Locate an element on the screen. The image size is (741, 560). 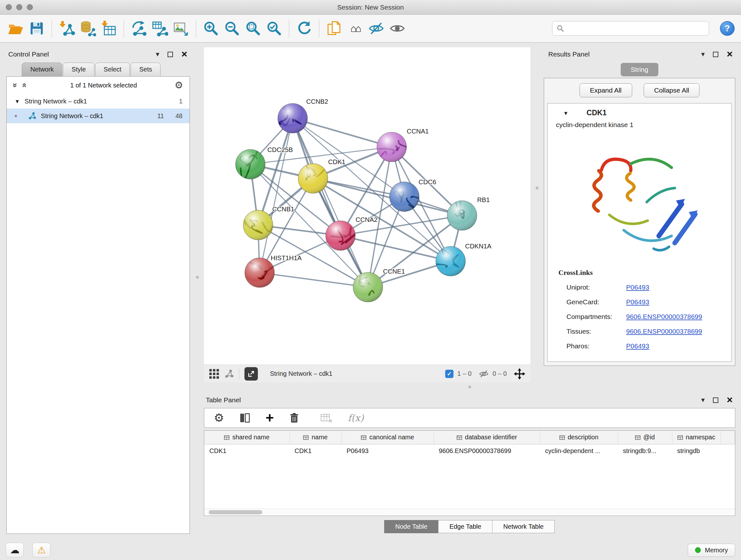
memory-button: Memory is located at coordinates (712, 550).